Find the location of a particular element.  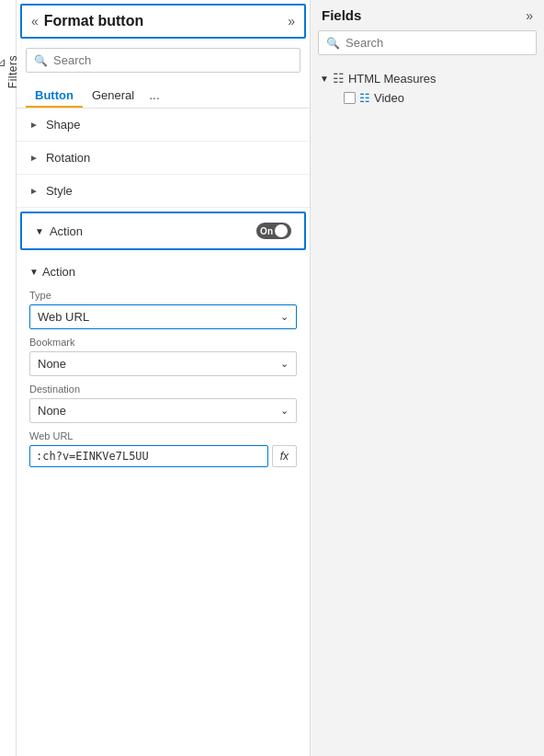

rotation-label: Rotation is located at coordinates (68, 158).